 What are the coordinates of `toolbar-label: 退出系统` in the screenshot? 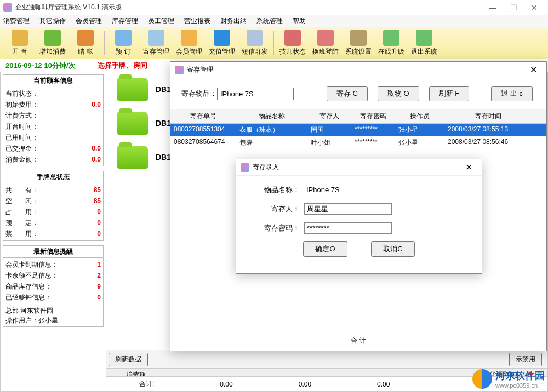 It's located at (424, 51).